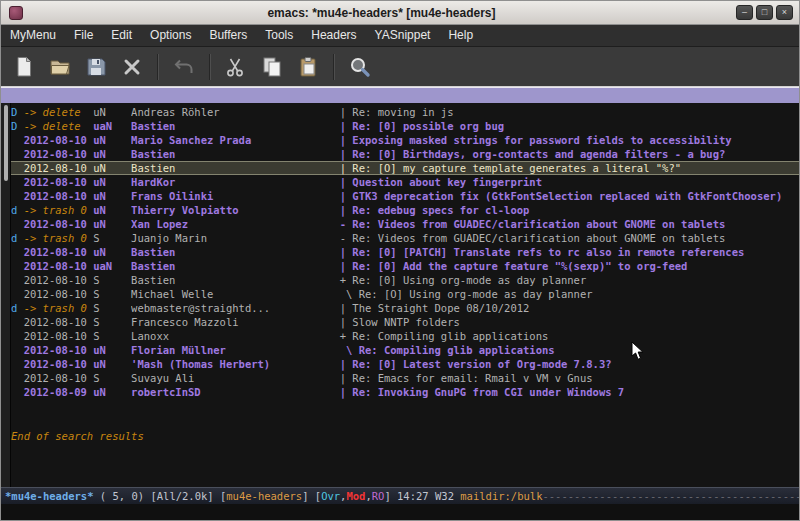 This screenshot has height=521, width=800. What do you see at coordinates (405, 168) in the screenshot?
I see `message-row: 2012-08-10uNBastien| Re: [O] my capture …` at bounding box center [405, 168].